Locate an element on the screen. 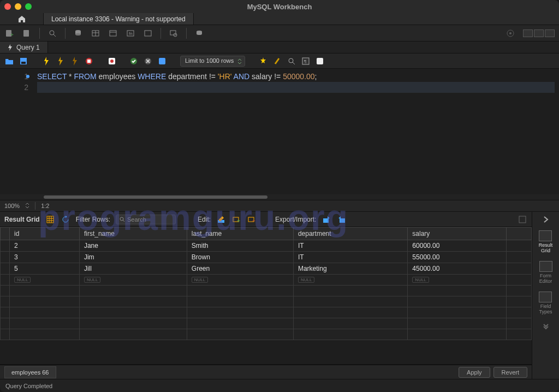  query-tab: Query 1 is located at coordinates (24, 47).